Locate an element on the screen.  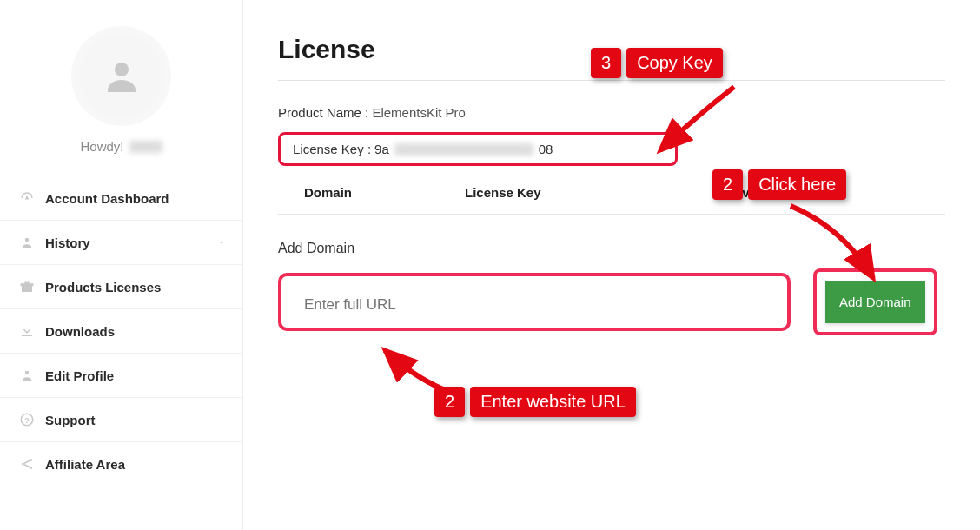
sidebar-item-products-licenses: Products Licenses is located at coordinates (122, 287).